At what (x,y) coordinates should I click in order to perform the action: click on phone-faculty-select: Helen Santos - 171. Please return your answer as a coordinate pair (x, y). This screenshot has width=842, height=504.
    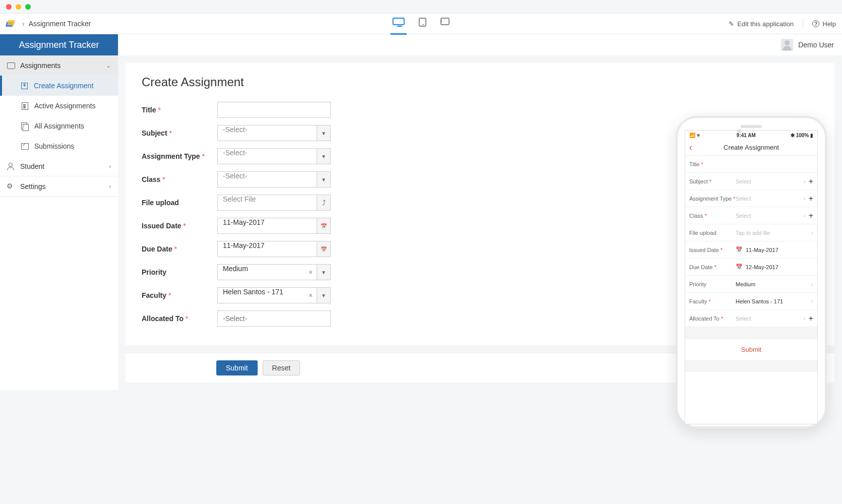
    Looking at the image, I should click on (772, 301).